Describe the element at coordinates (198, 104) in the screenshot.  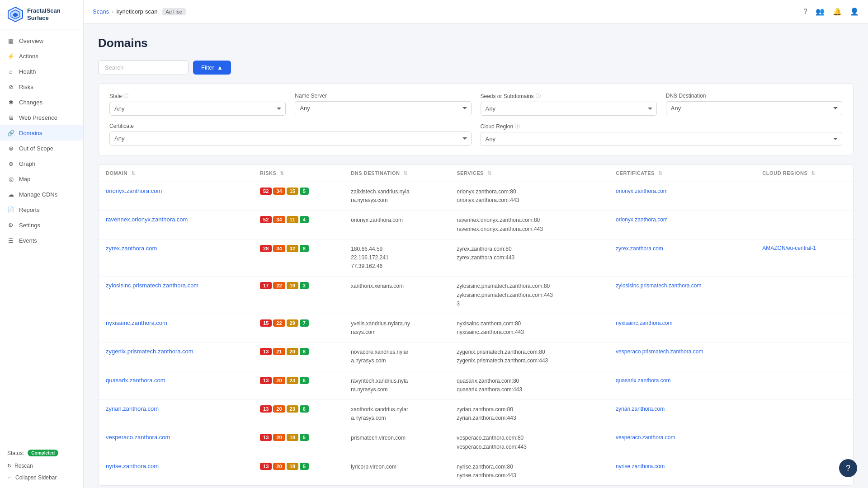
I see `stale-filter: Stale ⓘ Any` at that location.